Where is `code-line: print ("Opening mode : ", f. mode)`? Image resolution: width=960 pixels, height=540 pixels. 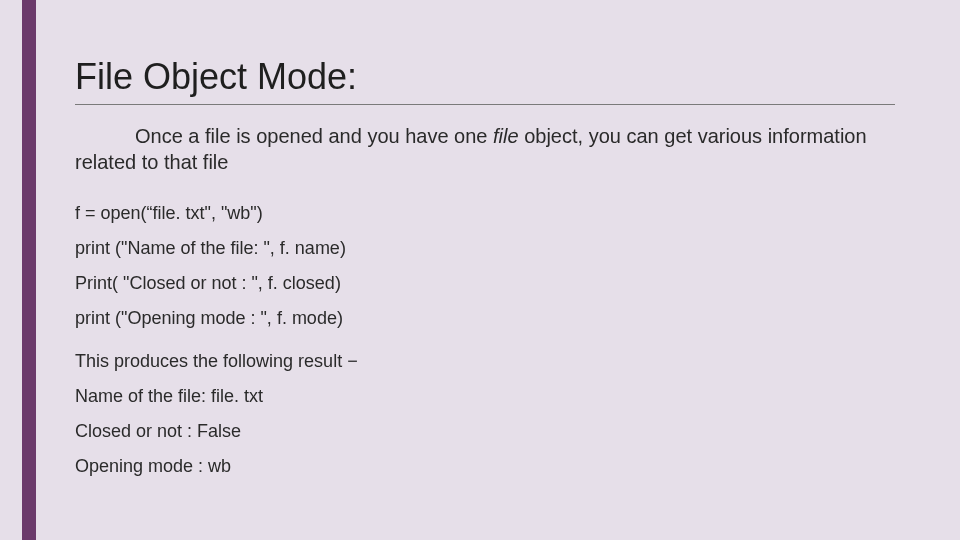
code-line: print ("Opening mode : ", f. mode) is located at coordinates (498, 318).